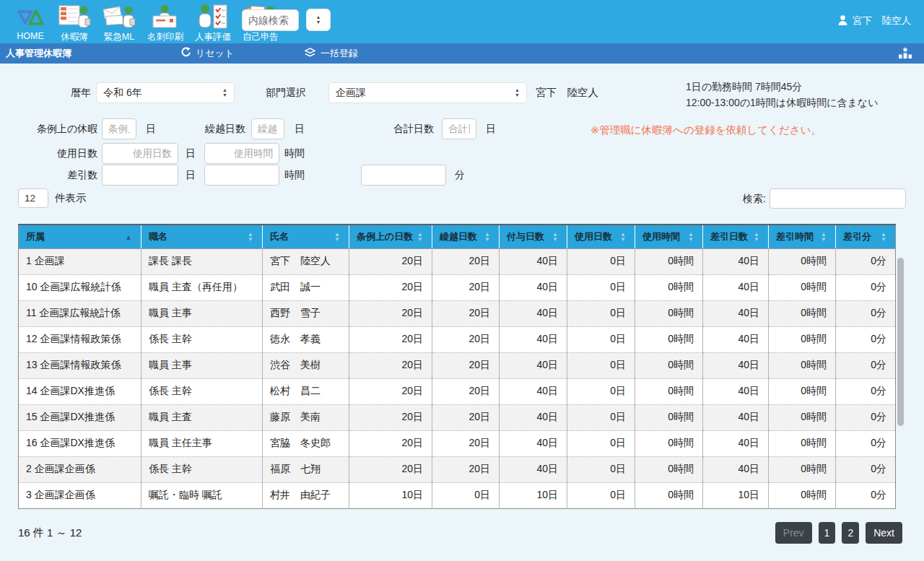  What do you see at coordinates (202, 443) in the screenshot?
I see `table-cell: 職員 主任主事` at bounding box center [202, 443].